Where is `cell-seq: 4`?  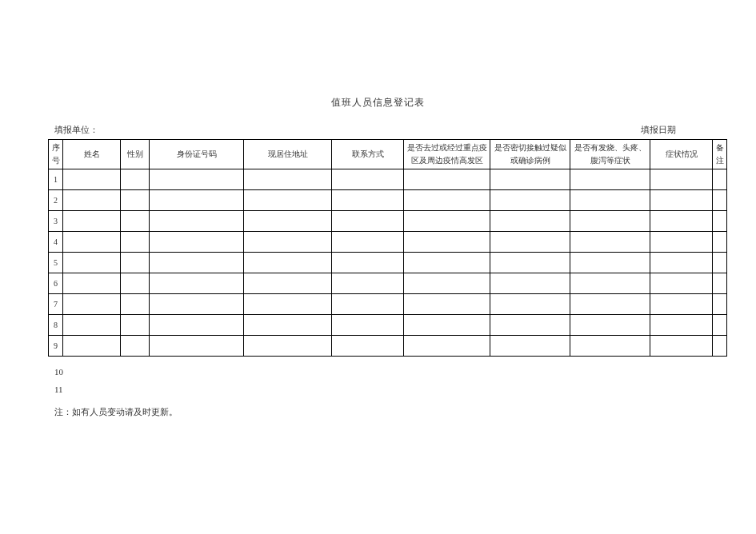 cell-seq: 4 is located at coordinates (56, 242).